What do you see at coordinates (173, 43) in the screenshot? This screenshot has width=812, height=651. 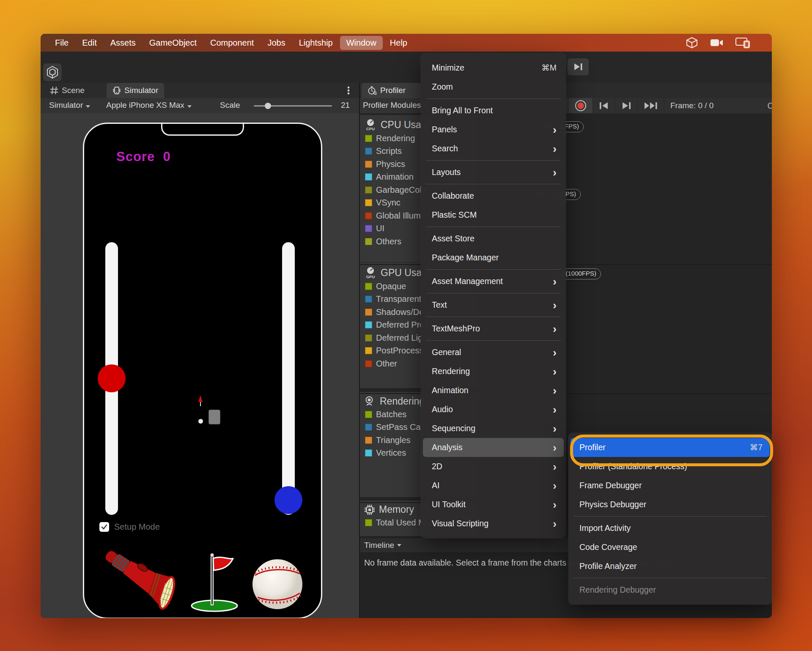 I see `menubar-item-gameobject: GameObject` at bounding box center [173, 43].